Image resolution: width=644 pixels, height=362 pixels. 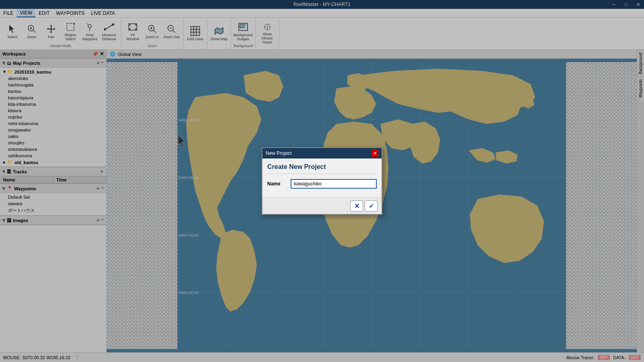 What do you see at coordinates (279, 153) in the screenshot?
I see `dialog-title: New Project` at bounding box center [279, 153].